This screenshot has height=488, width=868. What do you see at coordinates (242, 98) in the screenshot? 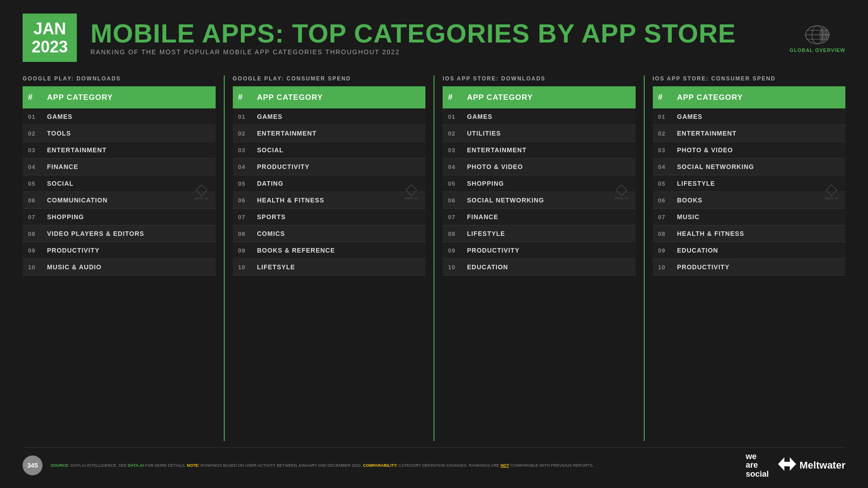
I see `col-num-2: #` at bounding box center [242, 98].